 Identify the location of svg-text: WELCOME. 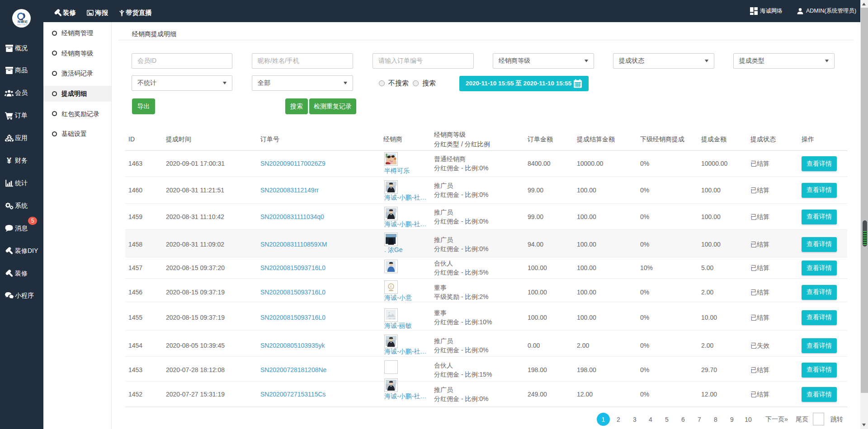
(392, 318).